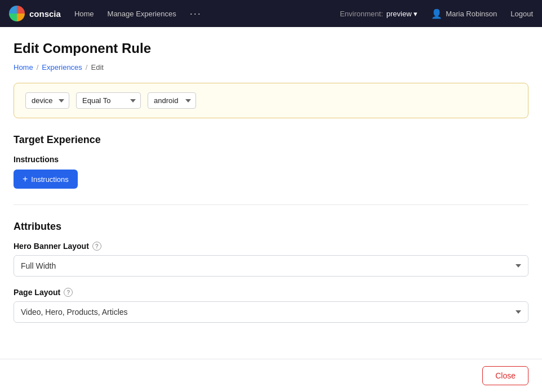 The height and width of the screenshot is (392, 542). What do you see at coordinates (271, 266) in the screenshot?
I see `hero-banner-layout-select-wrap: Full Width Centered Split` at bounding box center [271, 266].